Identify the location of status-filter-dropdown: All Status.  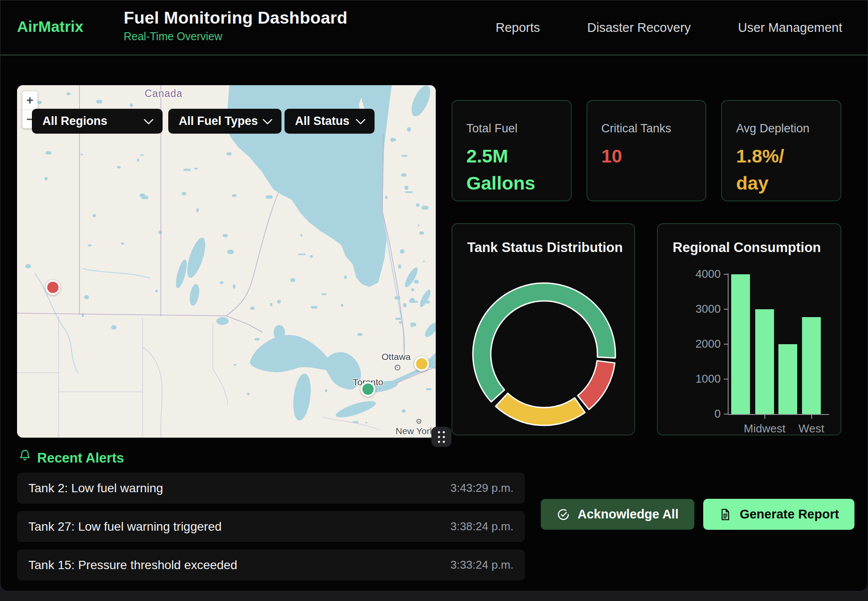
(330, 121).